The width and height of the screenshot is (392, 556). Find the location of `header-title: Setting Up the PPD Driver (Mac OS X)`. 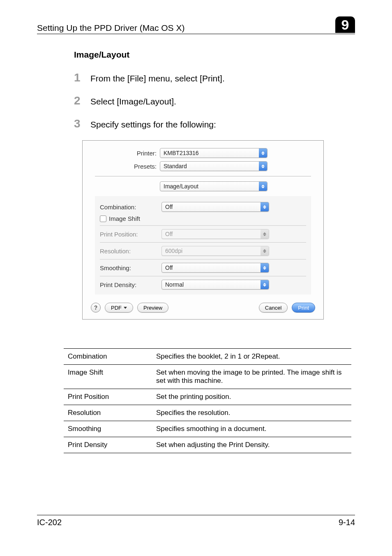

header-title: Setting Up the PPD Driver (Mac OS X) is located at coordinates (111, 28).